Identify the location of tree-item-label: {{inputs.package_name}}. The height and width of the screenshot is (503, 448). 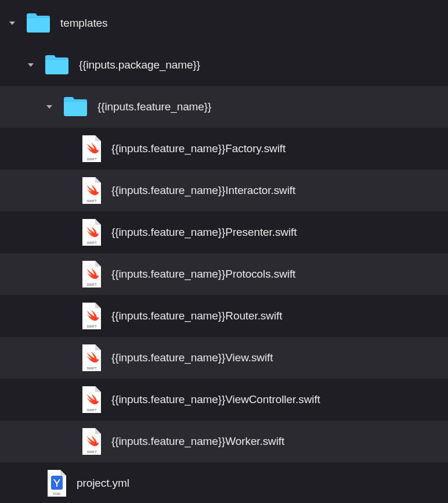
(139, 65).